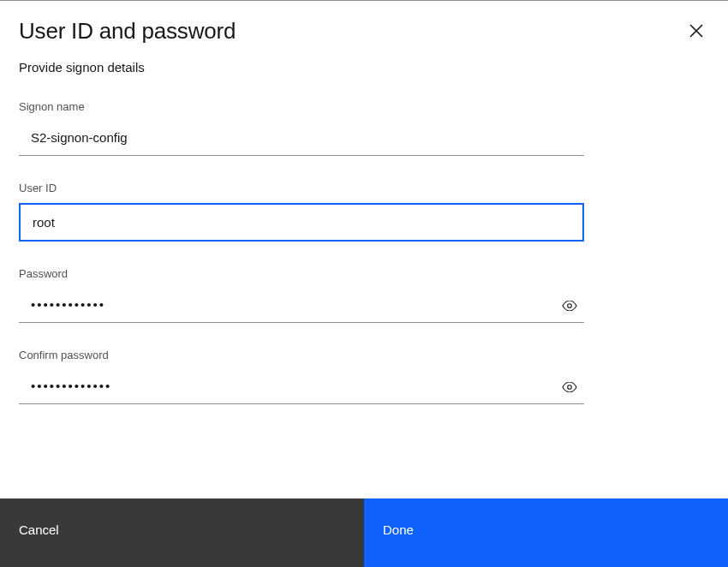 This screenshot has width=728, height=567. I want to click on user-id-input, so click(301, 223).